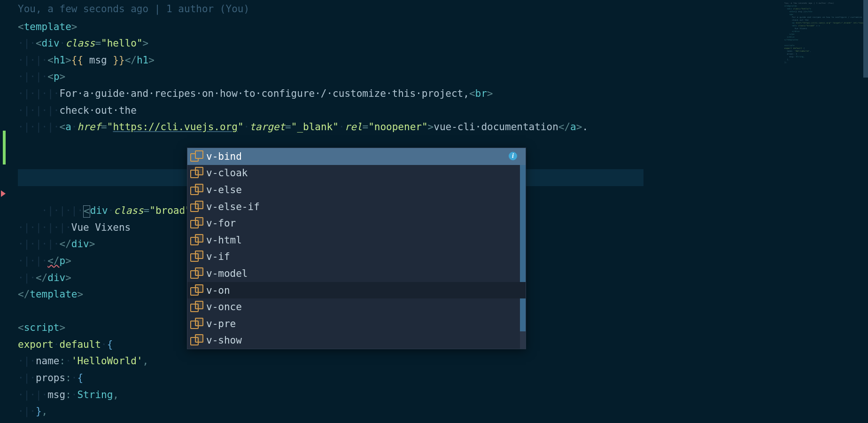  What do you see at coordinates (356, 207) in the screenshot?
I see `autocomplete-item-v-else-if: v-else-if` at bounding box center [356, 207].